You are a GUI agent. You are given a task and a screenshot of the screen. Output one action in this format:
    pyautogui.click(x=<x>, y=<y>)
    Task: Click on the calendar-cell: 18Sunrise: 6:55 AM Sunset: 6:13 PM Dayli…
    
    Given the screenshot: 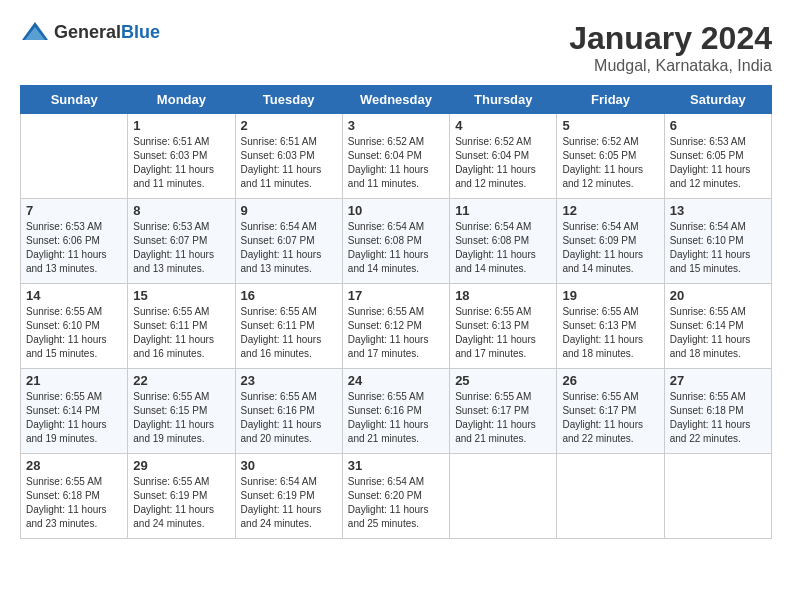 What is the action you would take?
    pyautogui.click(x=504, y=326)
    